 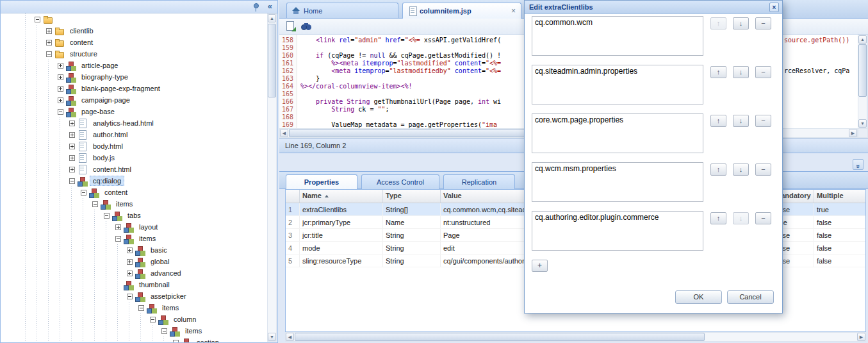 I want to click on tab-properties: Properties, so click(x=322, y=182).